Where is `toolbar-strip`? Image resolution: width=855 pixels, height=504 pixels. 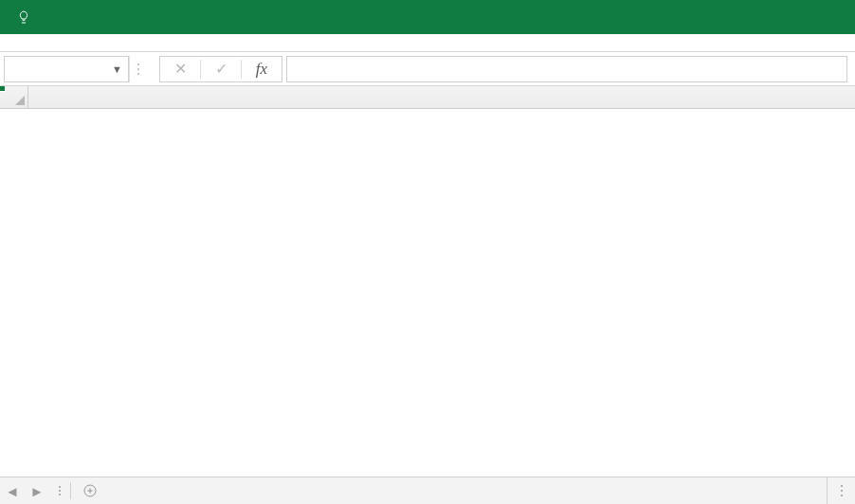
toolbar-strip is located at coordinates (428, 44).